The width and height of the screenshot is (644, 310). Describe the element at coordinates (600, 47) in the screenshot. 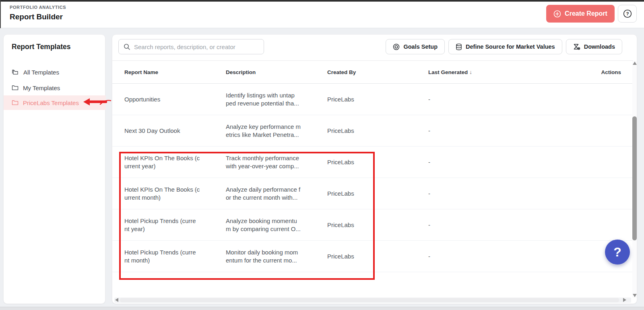

I see `downloads-label: Downloads` at that location.